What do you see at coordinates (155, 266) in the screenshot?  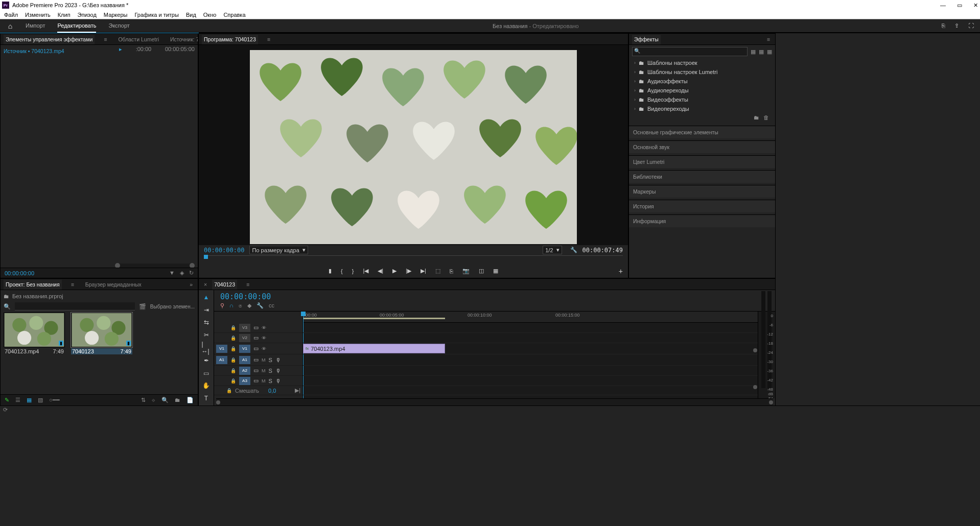 I see `ec-scrollbar` at bounding box center [155, 266].